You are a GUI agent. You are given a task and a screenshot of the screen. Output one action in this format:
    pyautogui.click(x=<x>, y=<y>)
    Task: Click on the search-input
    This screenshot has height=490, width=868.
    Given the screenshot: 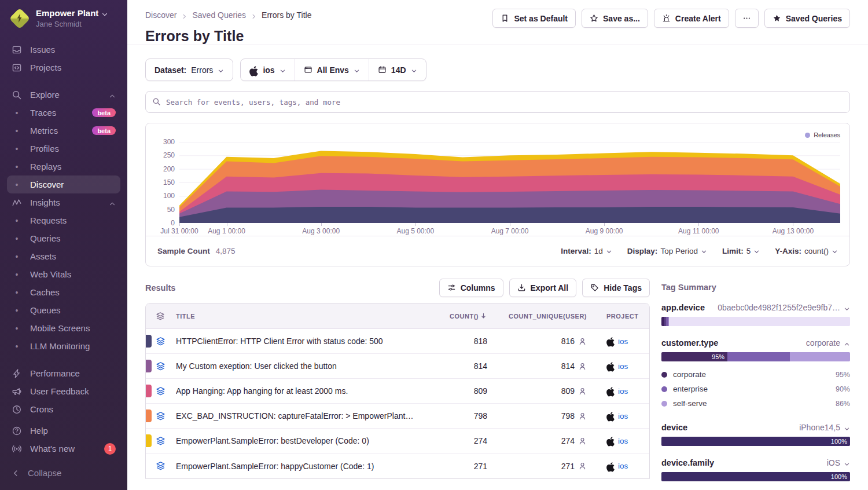 What is the action you would take?
    pyautogui.click(x=498, y=102)
    